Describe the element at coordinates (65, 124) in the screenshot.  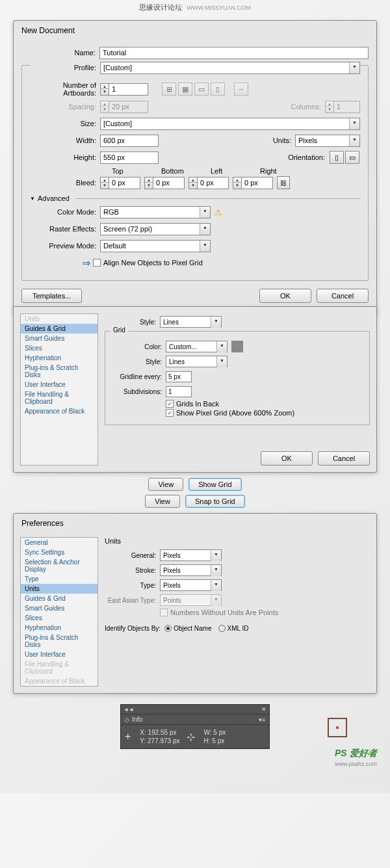
I see `size-label: Size:` at that location.